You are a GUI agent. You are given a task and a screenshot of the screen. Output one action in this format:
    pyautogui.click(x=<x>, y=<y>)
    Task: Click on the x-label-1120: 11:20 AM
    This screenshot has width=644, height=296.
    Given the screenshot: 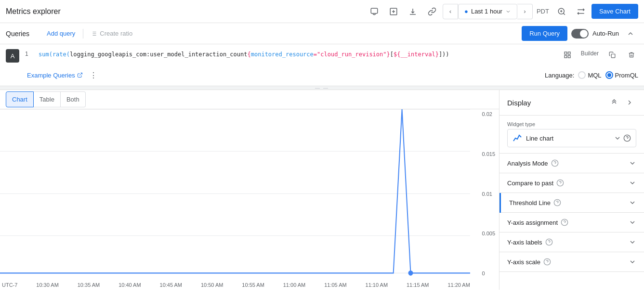 What is the action you would take?
    pyautogui.click(x=459, y=285)
    